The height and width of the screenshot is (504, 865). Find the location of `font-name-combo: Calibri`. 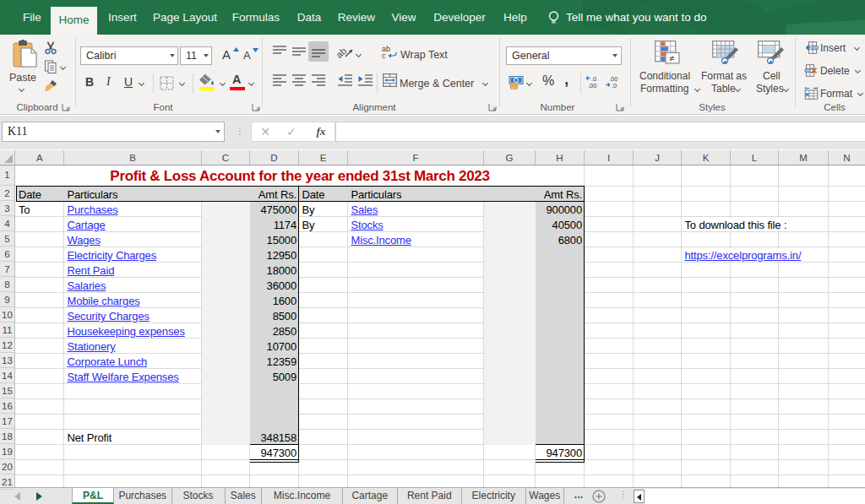

font-name-combo: Calibri is located at coordinates (129, 56).